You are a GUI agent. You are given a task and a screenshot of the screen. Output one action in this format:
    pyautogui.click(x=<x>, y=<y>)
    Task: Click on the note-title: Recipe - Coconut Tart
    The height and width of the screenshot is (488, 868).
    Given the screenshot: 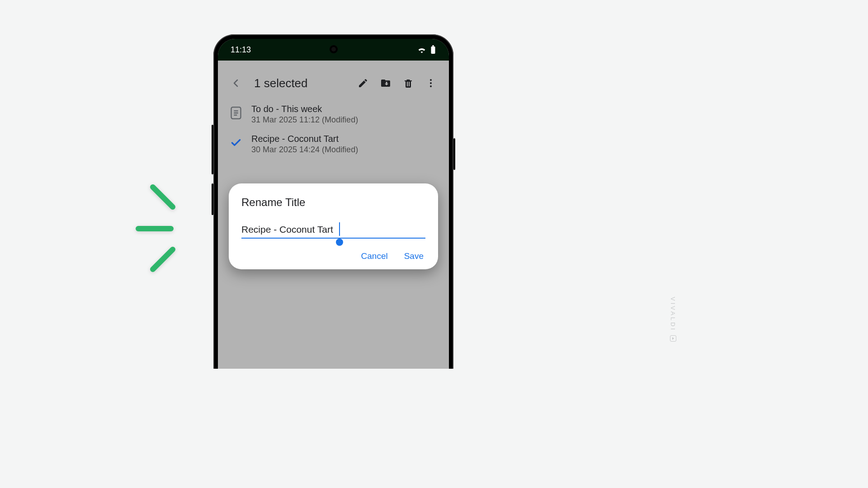 What is the action you would take?
    pyautogui.click(x=305, y=139)
    